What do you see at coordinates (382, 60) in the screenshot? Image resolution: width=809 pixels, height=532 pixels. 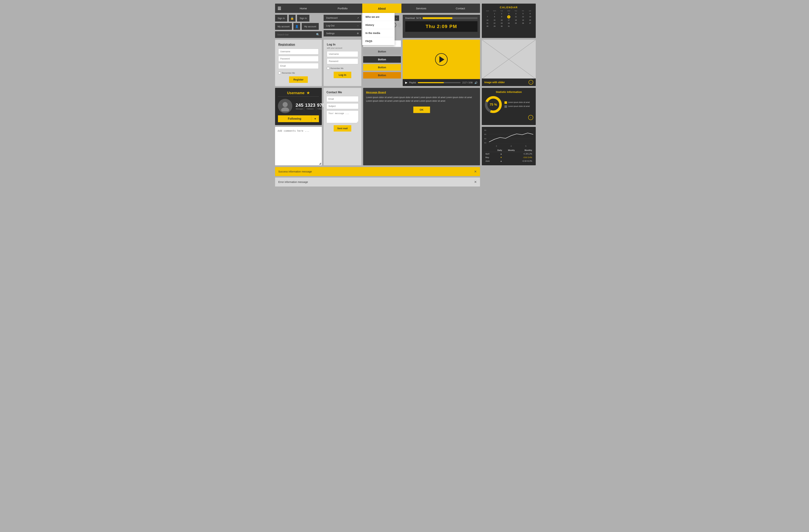 I see `button-dark: Botton` at bounding box center [382, 60].